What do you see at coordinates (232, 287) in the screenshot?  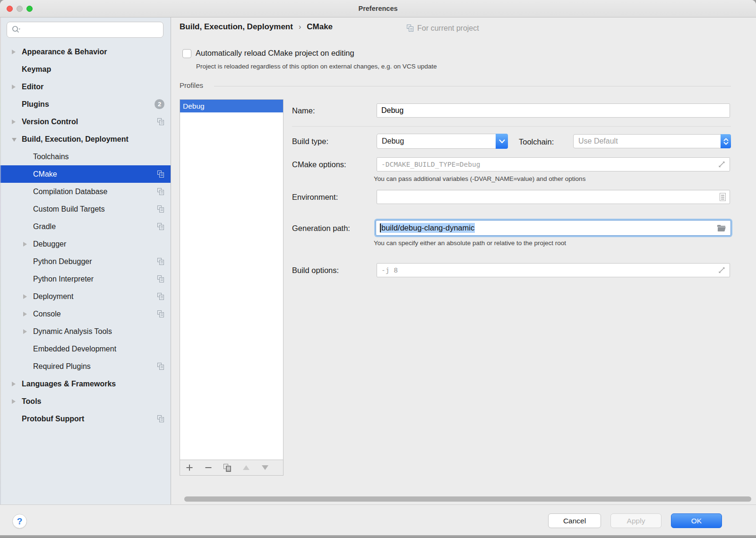 I see `profiles-list-panel: Debug` at bounding box center [232, 287].